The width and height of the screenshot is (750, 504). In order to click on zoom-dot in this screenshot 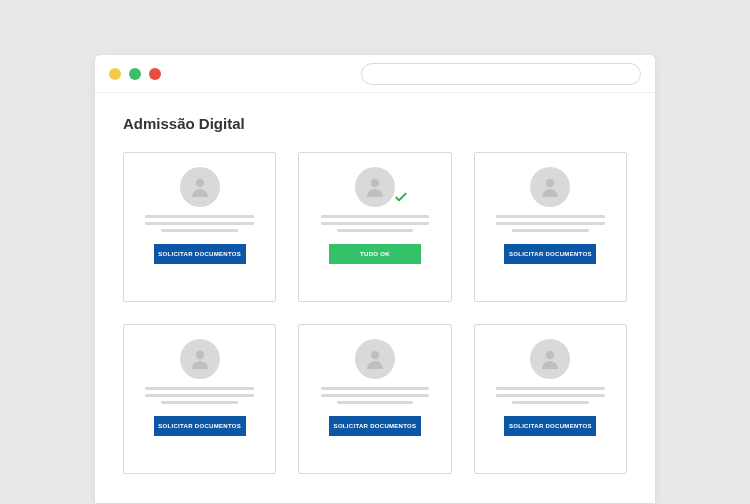, I will do `click(135, 74)`.